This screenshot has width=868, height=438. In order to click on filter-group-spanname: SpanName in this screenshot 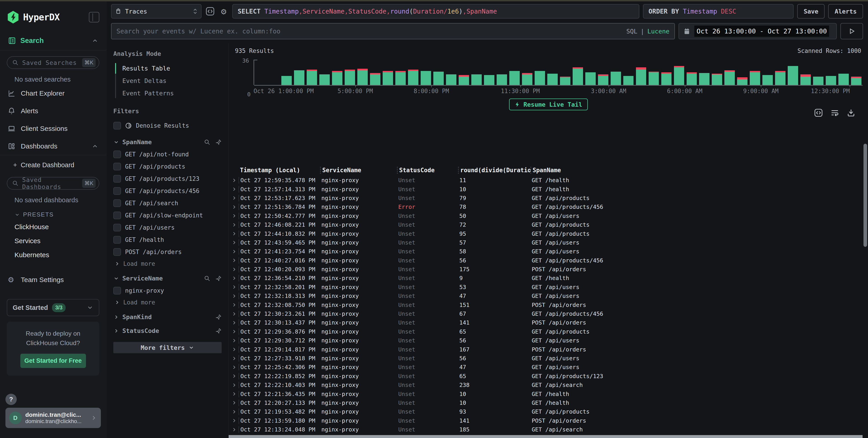, I will do `click(167, 142)`.